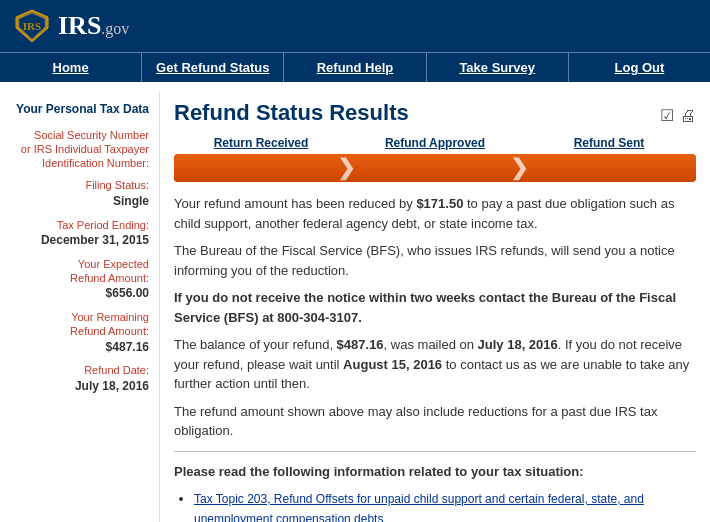  Describe the element at coordinates (355, 26) in the screenshot. I see `site-header: IRS IRS.gov` at that location.